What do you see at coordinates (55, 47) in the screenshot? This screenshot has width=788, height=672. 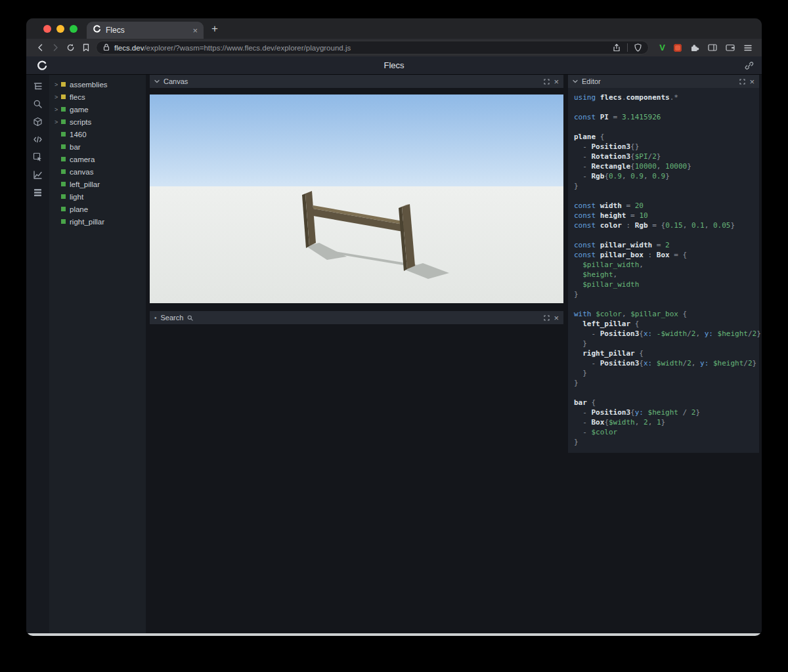 I see `forward-button` at bounding box center [55, 47].